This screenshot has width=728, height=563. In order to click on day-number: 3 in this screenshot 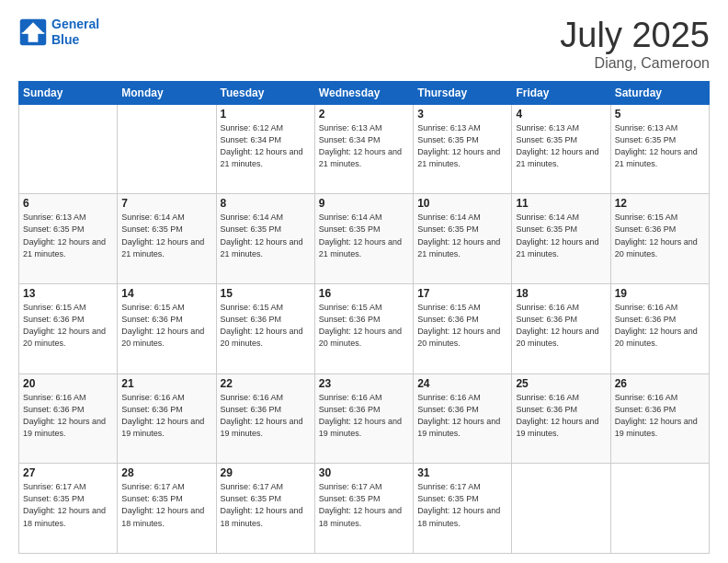, I will do `click(462, 114)`.